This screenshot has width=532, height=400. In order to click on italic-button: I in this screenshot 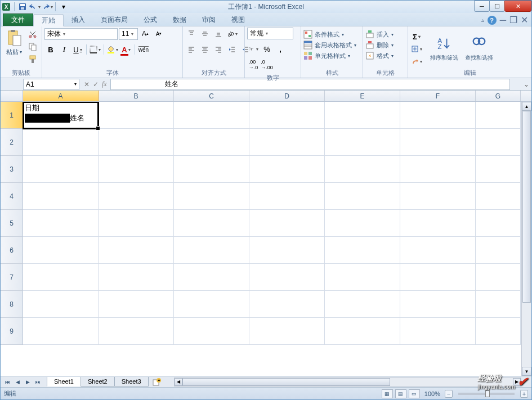, I will do `click(64, 50)`.